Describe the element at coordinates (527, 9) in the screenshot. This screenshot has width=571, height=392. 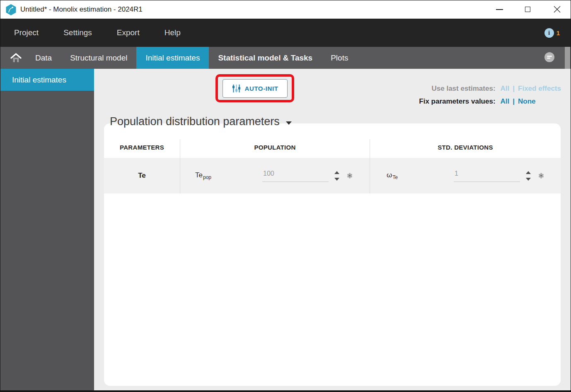
I see `maximize-button` at that location.